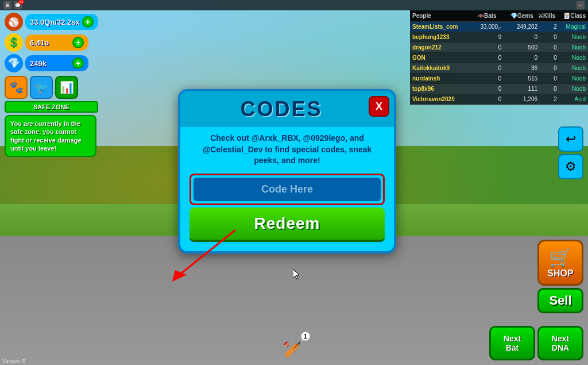  I want to click on table-row: SteamLists_com 33,000,- 249,202 2 Magica…, so click(499, 27).